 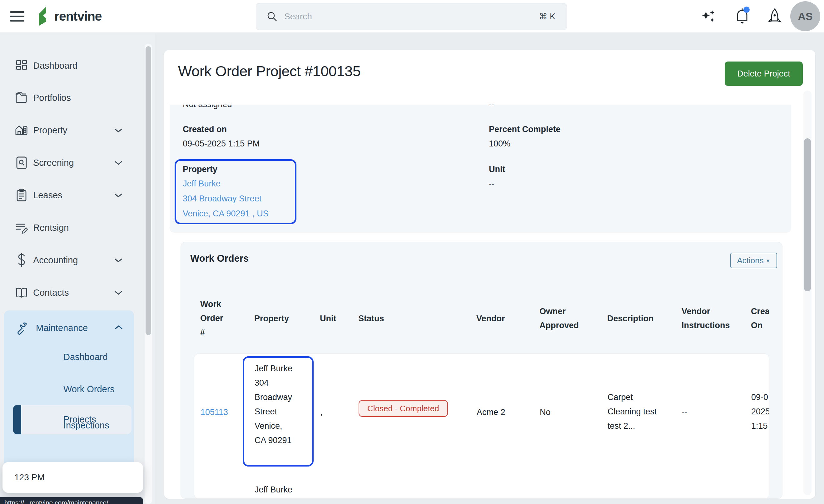 What do you see at coordinates (21, 293) in the screenshot?
I see `book-icon` at bounding box center [21, 293].